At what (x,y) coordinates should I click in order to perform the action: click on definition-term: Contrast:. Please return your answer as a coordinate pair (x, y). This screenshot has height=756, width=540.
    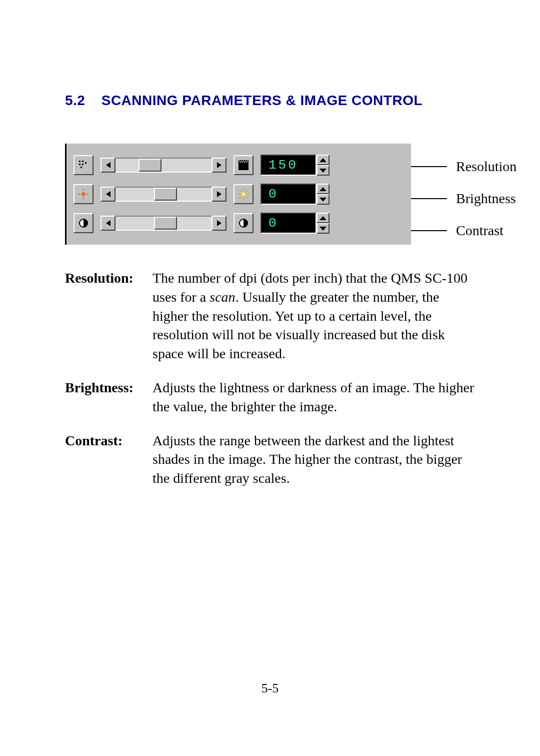
    Looking at the image, I should click on (109, 459).